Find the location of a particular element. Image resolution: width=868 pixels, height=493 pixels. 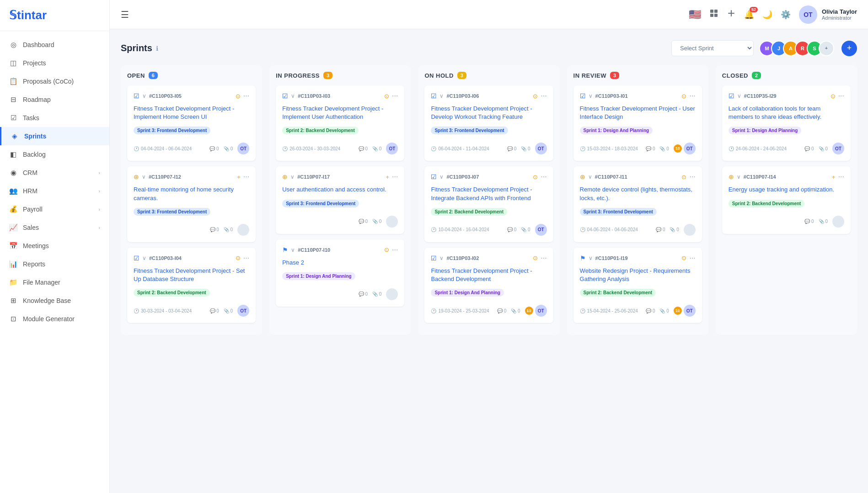

card-title: Real-time monitoring of home security ca… is located at coordinates (191, 194).